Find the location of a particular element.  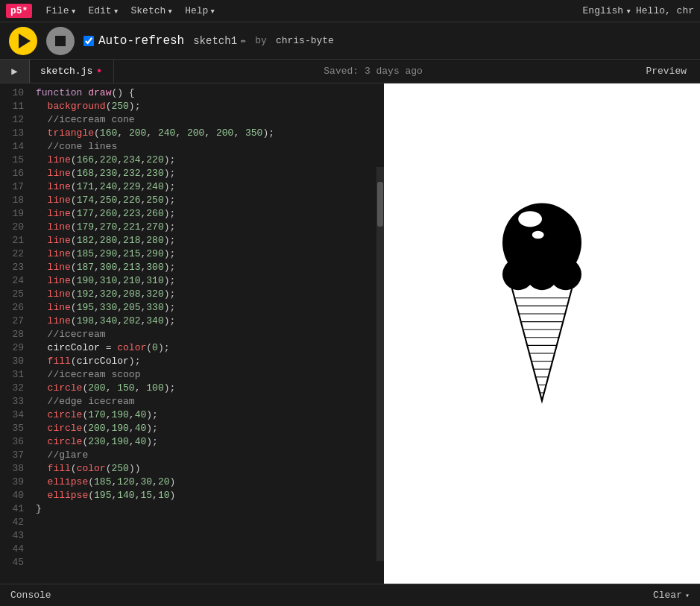

line-number: 24 is located at coordinates (12, 281).